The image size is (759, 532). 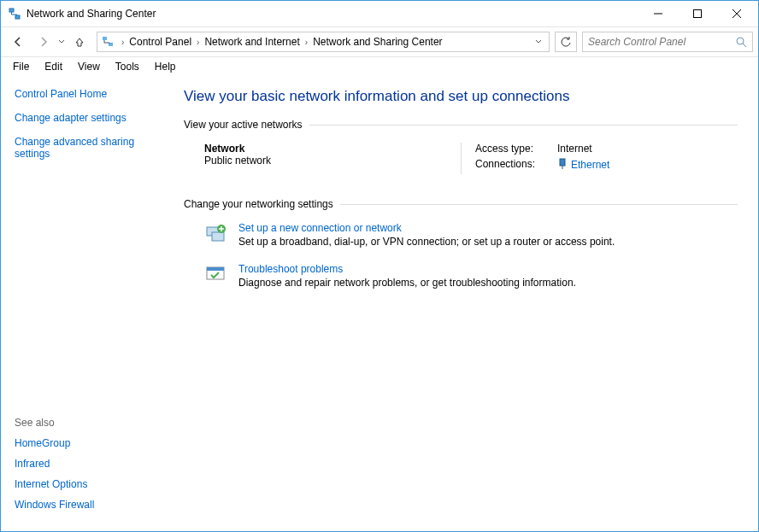 I want to click on minimize-button, so click(x=658, y=14).